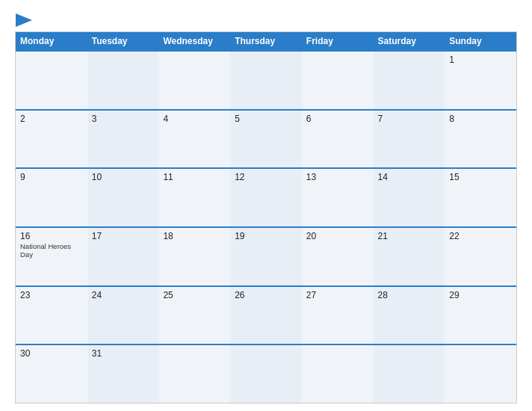 The image size is (532, 411). Describe the element at coordinates (338, 295) in the screenshot. I see `day-number: 27` at that location.